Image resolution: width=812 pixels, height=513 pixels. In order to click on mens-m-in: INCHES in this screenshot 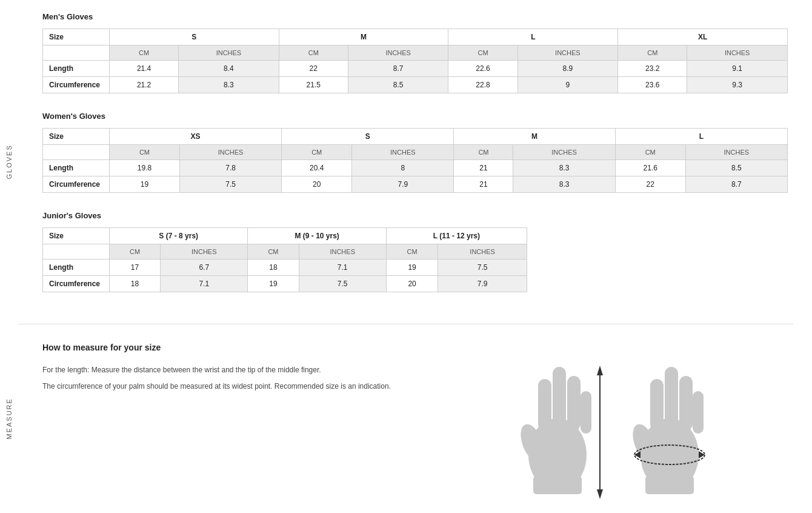, I will do `click(398, 53)`.